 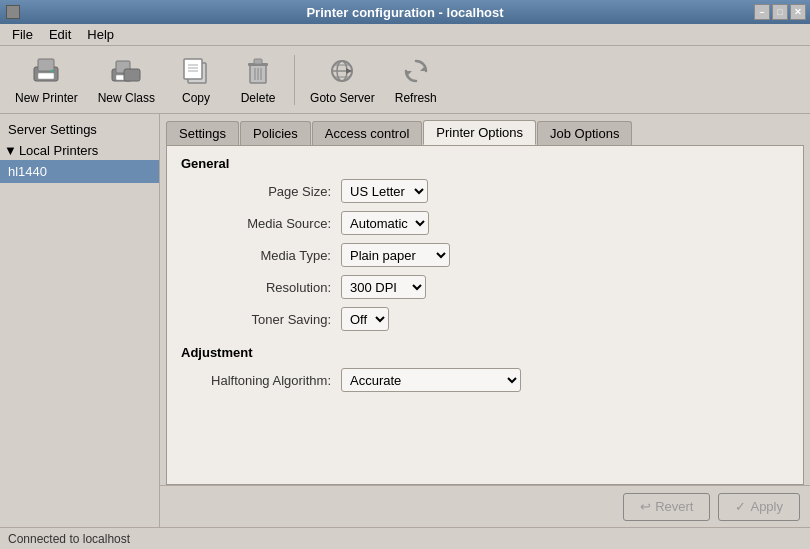 I want to click on printer-name: hl1440, so click(x=28, y=172).